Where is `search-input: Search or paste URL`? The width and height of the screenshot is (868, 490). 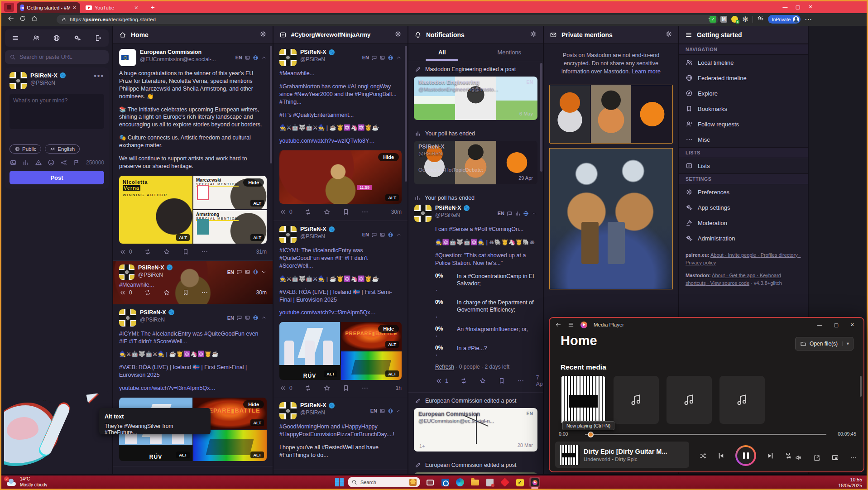
search-input: Search or paste URL is located at coordinates (57, 57).